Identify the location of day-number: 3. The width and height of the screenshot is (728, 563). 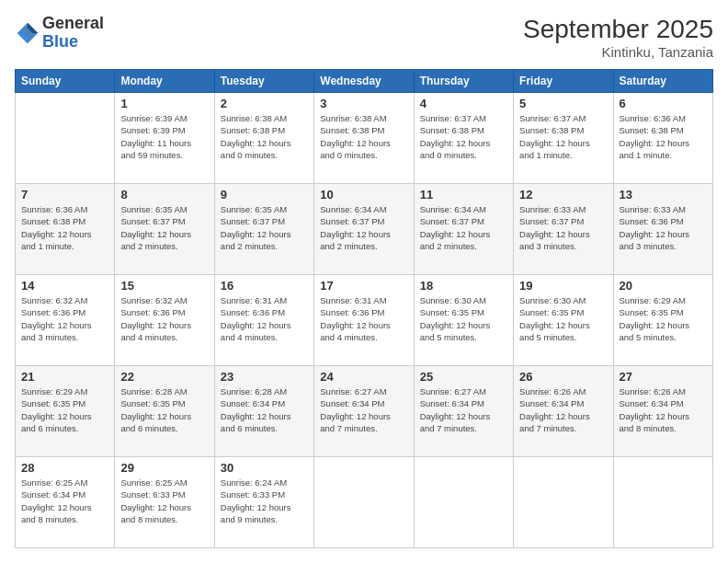
(364, 103).